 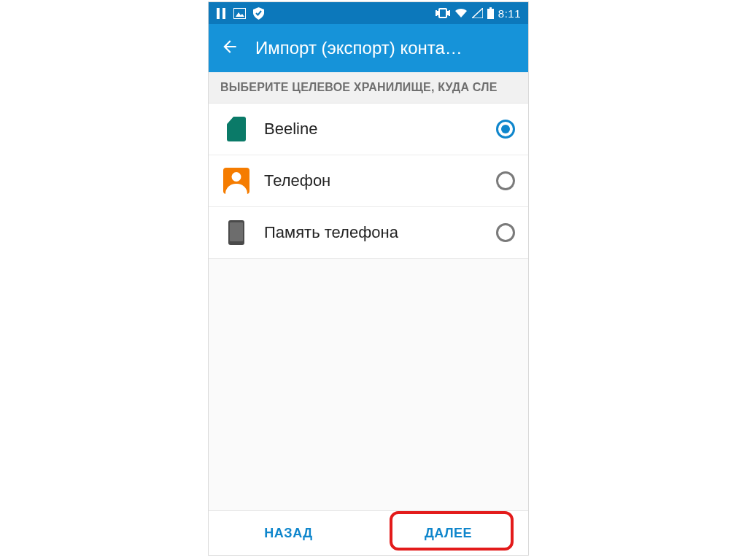 I want to click on status-bar: 8:11, so click(x=368, y=13).